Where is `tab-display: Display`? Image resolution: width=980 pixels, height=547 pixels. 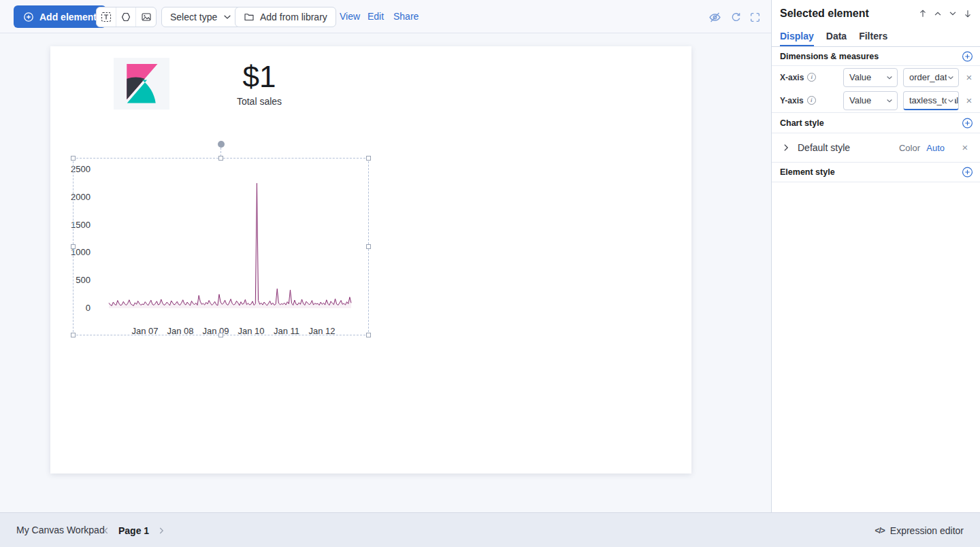
tab-display: Display is located at coordinates (797, 37).